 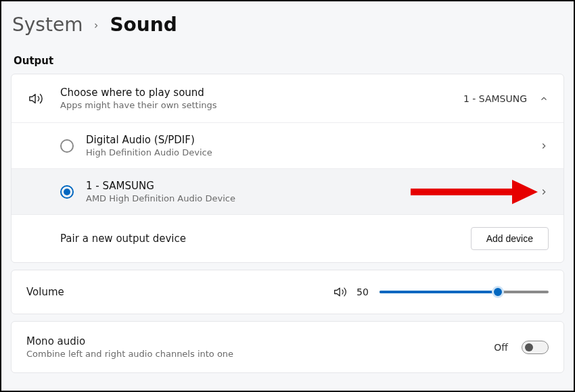 I want to click on radio-checked-icon, so click(x=67, y=192).